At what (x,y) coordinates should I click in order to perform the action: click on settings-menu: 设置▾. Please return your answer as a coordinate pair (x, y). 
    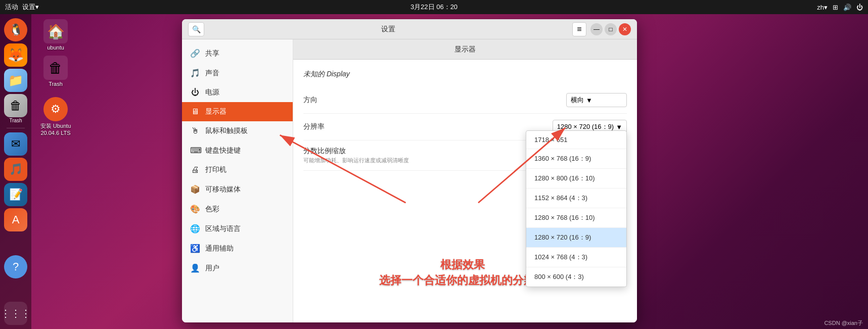
    Looking at the image, I should click on (30, 7).